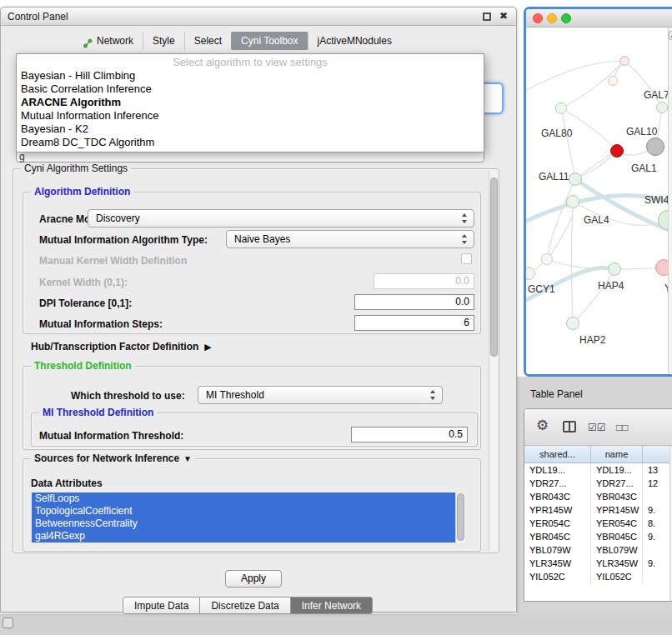 Image resolution: width=672 pixels, height=635 pixels. Describe the element at coordinates (243, 537) in the screenshot. I see `data-attribute-item: gal4RGexp` at that location.